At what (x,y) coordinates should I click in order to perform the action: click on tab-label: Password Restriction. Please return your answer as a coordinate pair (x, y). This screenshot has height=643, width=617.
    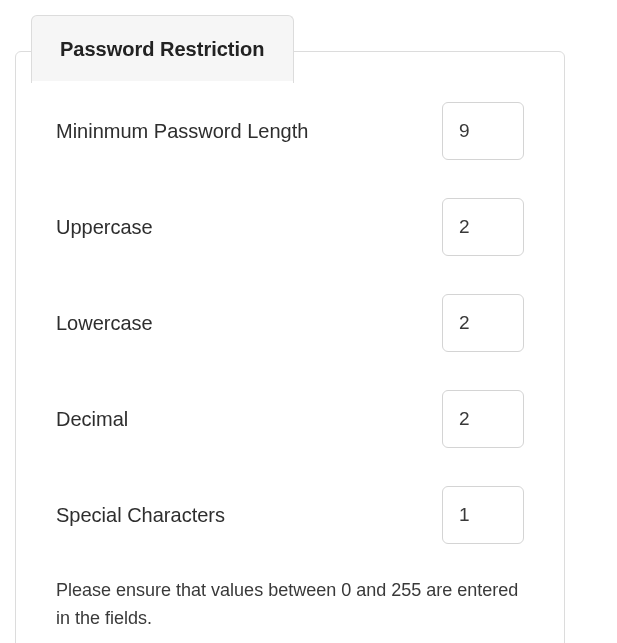
    Looking at the image, I should click on (162, 49).